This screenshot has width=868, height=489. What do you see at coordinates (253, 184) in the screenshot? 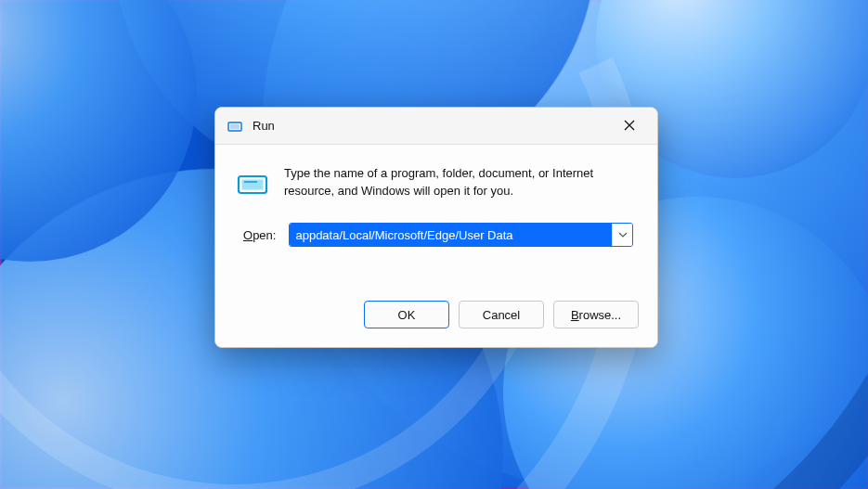
I see `run-icon` at bounding box center [253, 184].